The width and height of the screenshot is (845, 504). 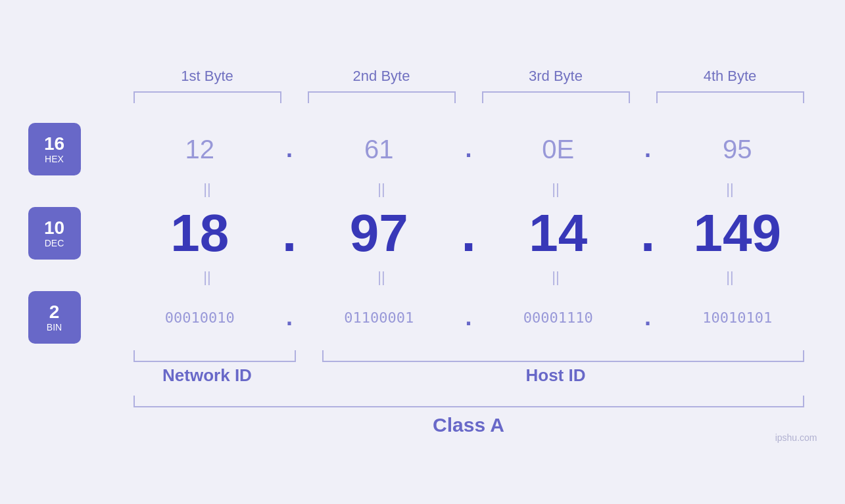 What do you see at coordinates (559, 150) in the screenshot?
I see `hex-val-3: 0E` at bounding box center [559, 150].